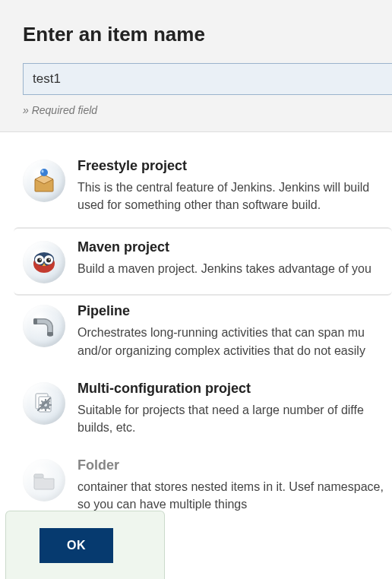  Describe the element at coordinates (196, 35) in the screenshot. I see `page-title: Enter an item name` at that location.